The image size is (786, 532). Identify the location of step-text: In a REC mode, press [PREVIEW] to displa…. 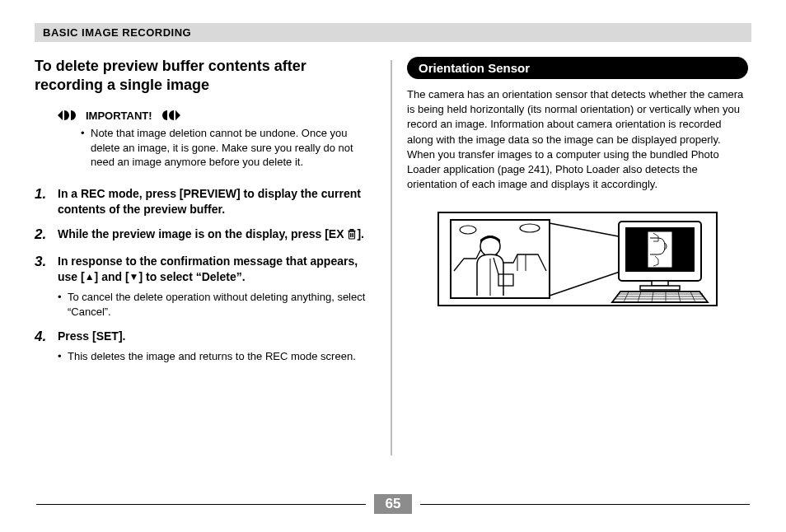
(217, 202).